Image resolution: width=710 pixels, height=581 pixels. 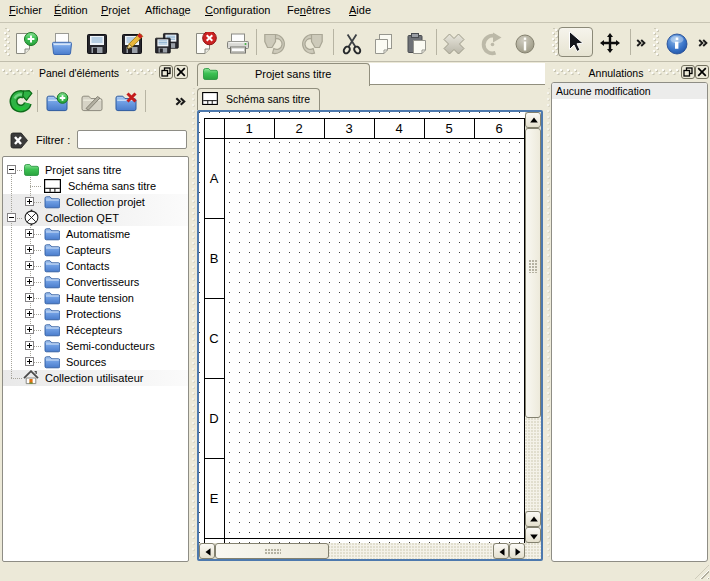 What do you see at coordinates (248, 128) in the screenshot?
I see `svg-text: 1` at bounding box center [248, 128].